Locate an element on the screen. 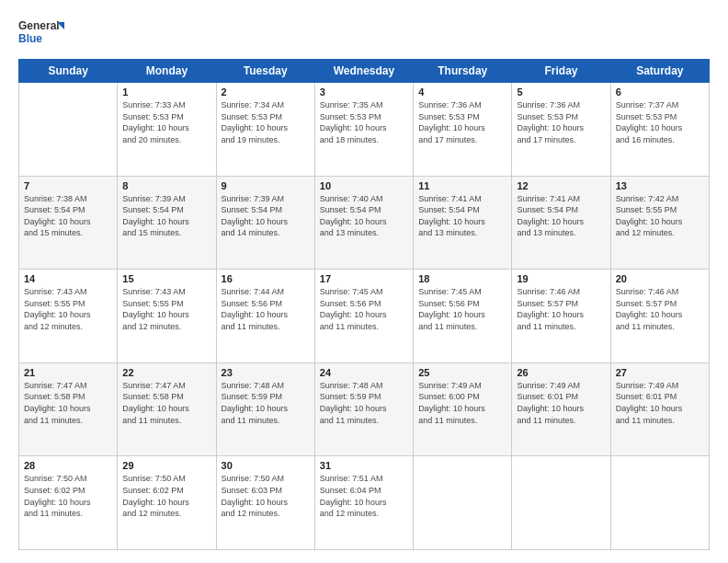 Image resolution: width=728 pixels, height=563 pixels. day-info: Sunrise: 7:49 AM Sunset: 6:00 PM Dayligh… is located at coordinates (462, 403).